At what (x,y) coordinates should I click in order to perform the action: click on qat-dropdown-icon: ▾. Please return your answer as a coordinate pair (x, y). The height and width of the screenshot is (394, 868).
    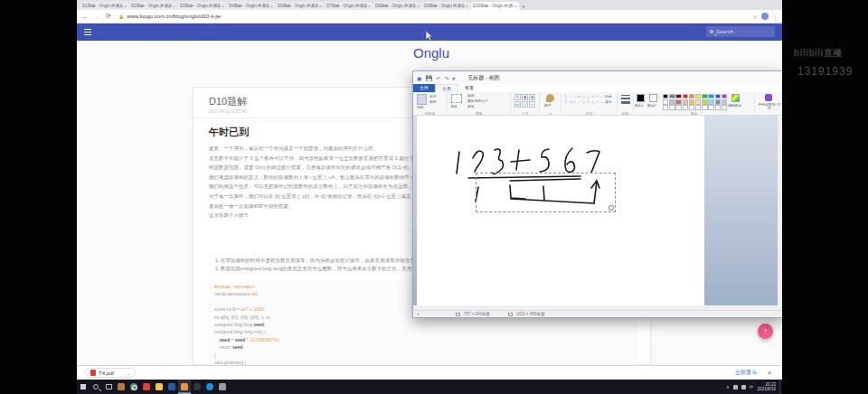
    Looking at the image, I should click on (454, 78).